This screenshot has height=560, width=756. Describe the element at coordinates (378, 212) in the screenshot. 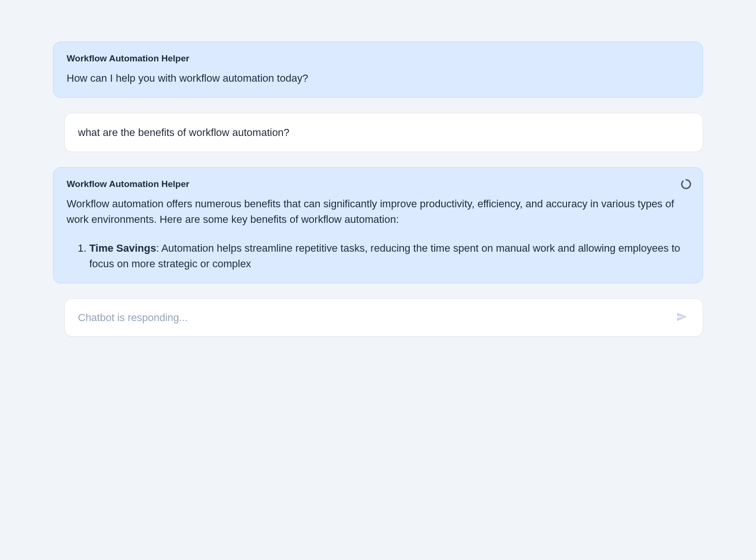

I see `bot-response-intro: Workflow automation offers numerous bene…` at that location.